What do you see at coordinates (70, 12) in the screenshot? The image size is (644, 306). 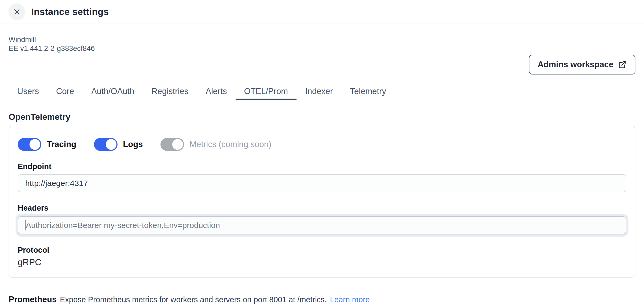 I see `page-title: Instance settings` at bounding box center [70, 12].